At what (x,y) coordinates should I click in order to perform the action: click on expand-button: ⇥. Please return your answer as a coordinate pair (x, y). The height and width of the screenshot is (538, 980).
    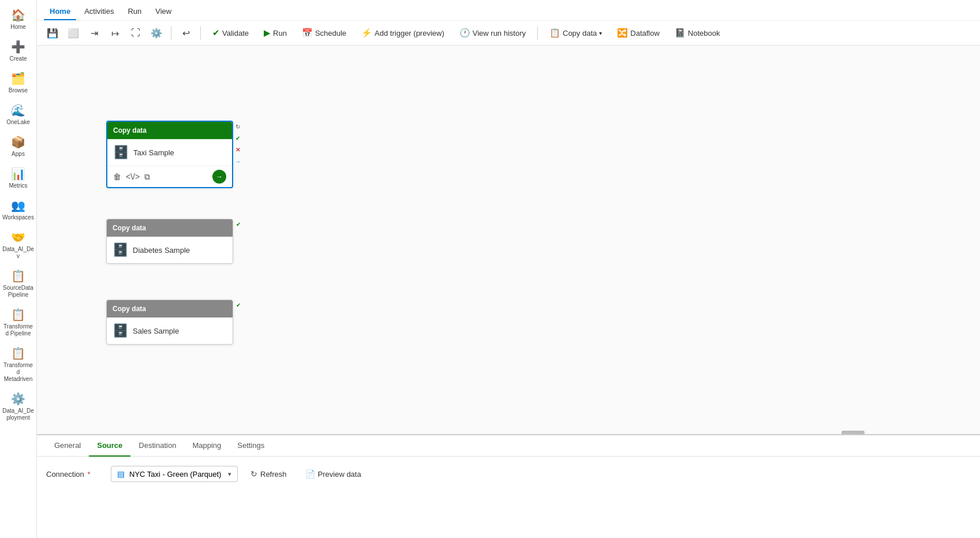
    Looking at the image, I should click on (94, 33).